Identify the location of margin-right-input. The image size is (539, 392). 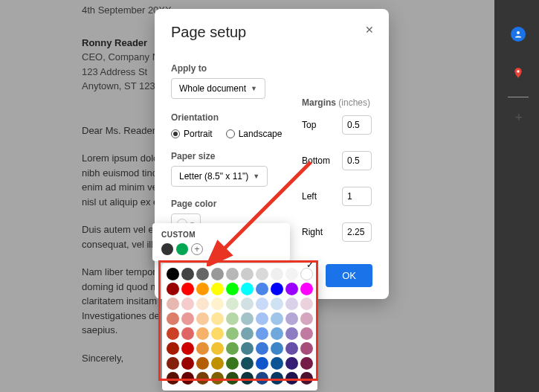
(357, 232).